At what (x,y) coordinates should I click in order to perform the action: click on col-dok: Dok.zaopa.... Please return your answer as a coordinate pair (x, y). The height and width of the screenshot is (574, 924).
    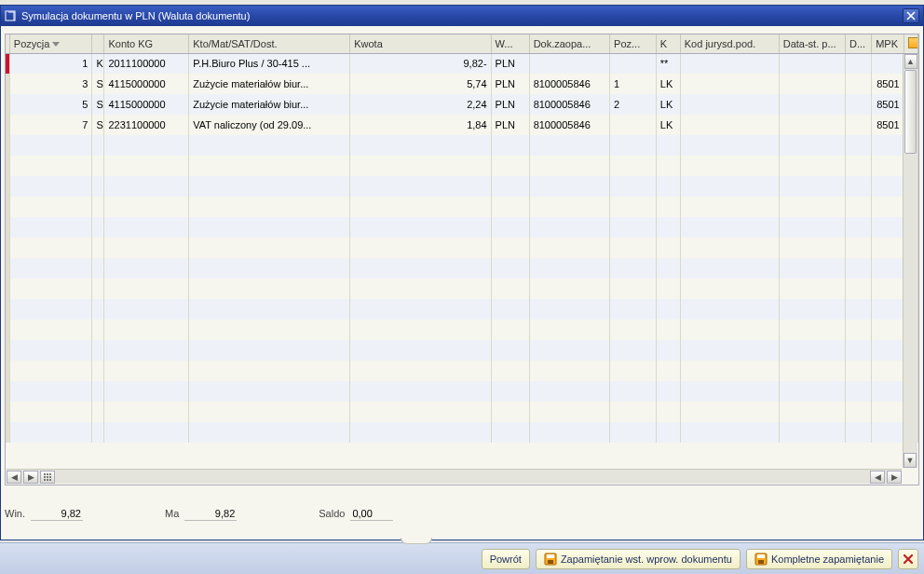
    Looking at the image, I should click on (569, 44).